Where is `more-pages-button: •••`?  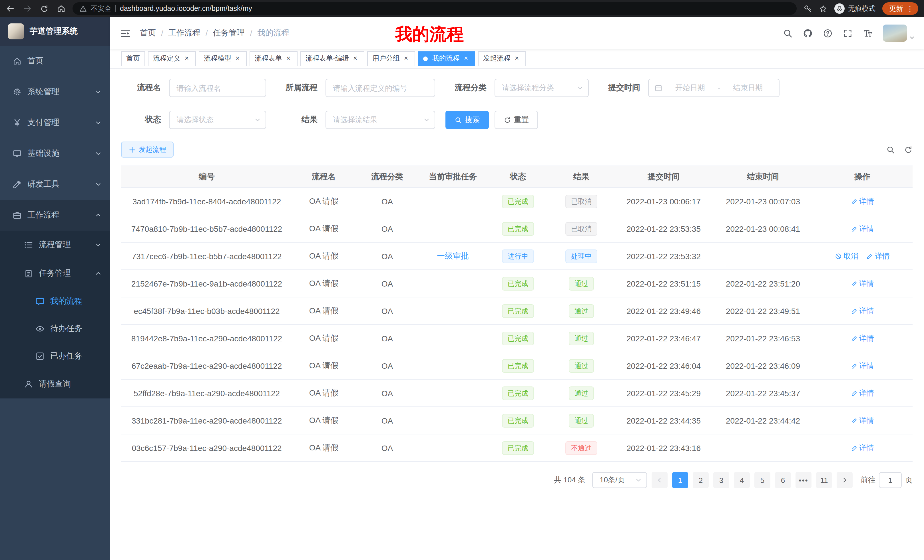
more-pages-button: ••• is located at coordinates (803, 480).